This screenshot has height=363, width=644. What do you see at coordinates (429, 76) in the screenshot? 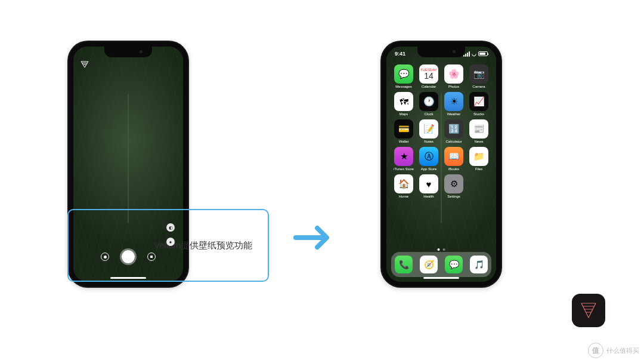
I see `app-calendar: TUESDAY14Calendar` at bounding box center [429, 76].